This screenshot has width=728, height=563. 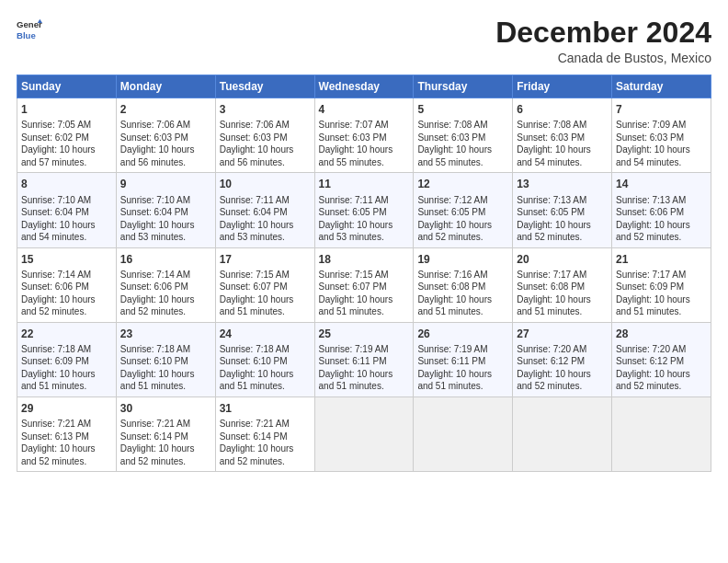 What do you see at coordinates (662, 210) in the screenshot?
I see `day-cell-14: 14Sunrise: 7:13 AMSunset: 6:06 PMDayligh…` at bounding box center [662, 210].